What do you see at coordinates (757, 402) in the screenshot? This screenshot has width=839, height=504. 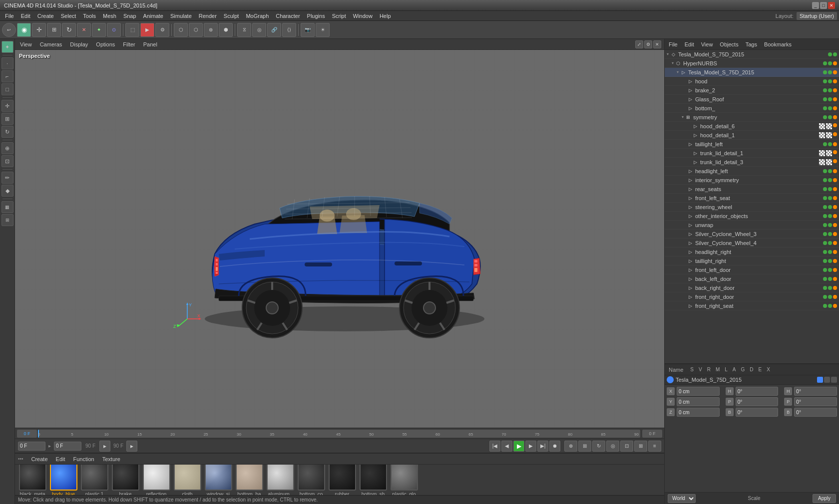 I see `am-p-rot: 0°` at bounding box center [757, 402].